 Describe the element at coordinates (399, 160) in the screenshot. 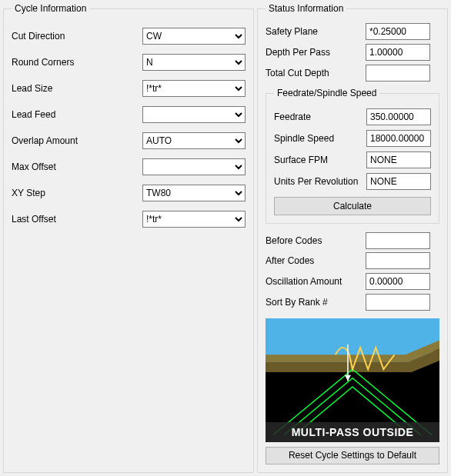

I see `surface-fpm-input` at that location.